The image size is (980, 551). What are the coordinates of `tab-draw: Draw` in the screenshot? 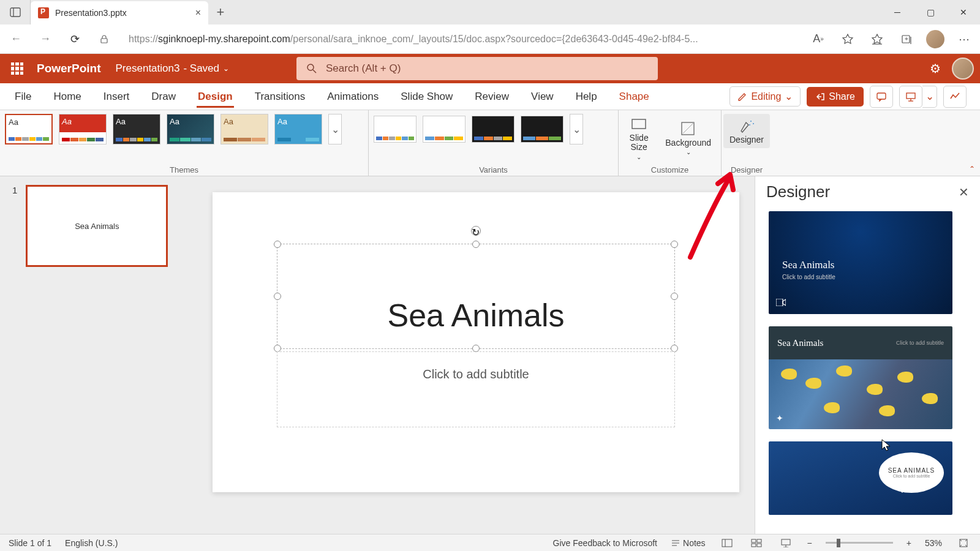 It's located at (164, 97).